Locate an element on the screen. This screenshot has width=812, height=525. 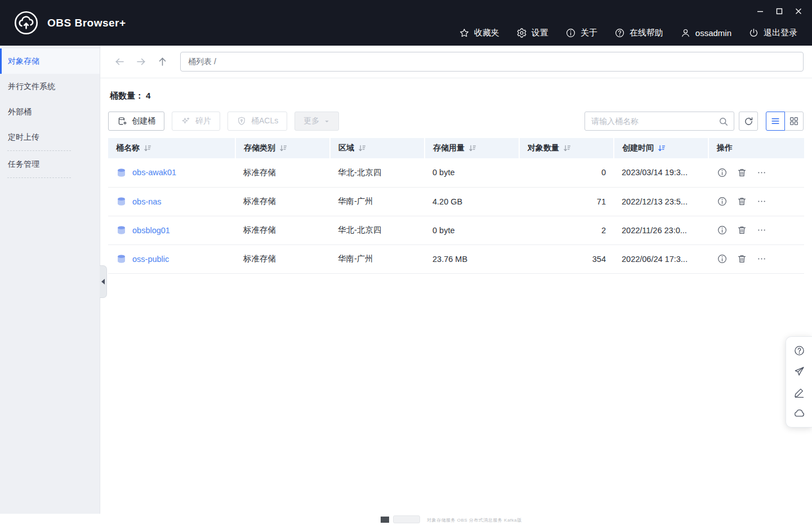
created-time-cell: 2022/11/26 23:0... is located at coordinates (661, 230).